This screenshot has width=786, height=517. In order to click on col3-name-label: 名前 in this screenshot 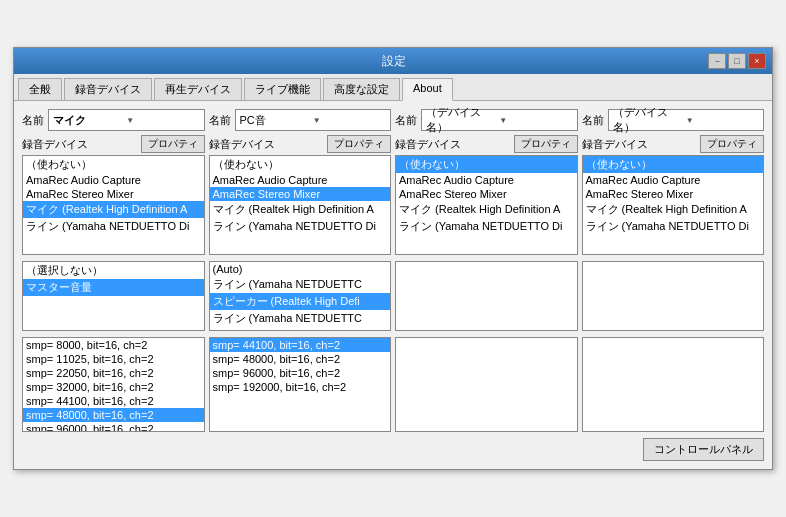, I will do `click(406, 120)`.